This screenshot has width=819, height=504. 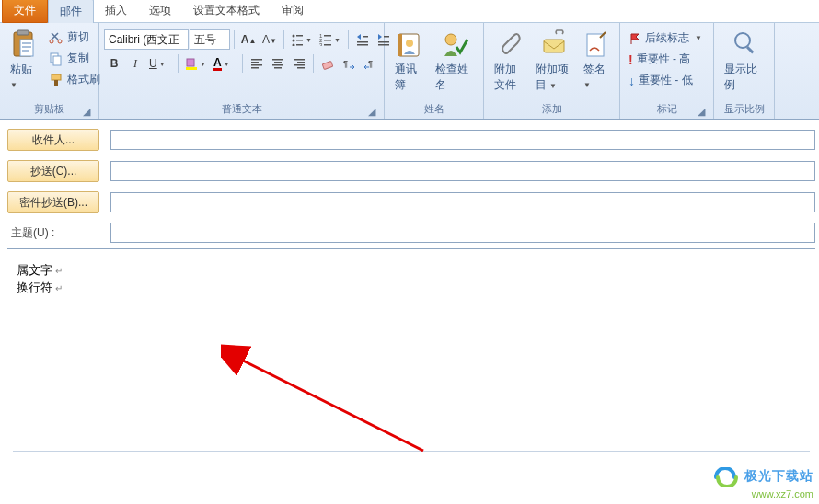 I want to click on copy-button: 复制, so click(x=75, y=59).